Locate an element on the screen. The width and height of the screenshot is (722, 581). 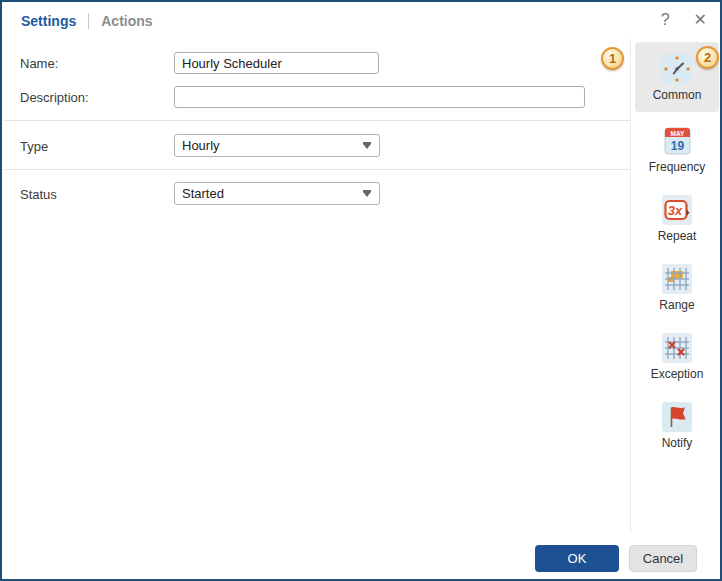
sidebar-item-range: Range is located at coordinates (677, 288).